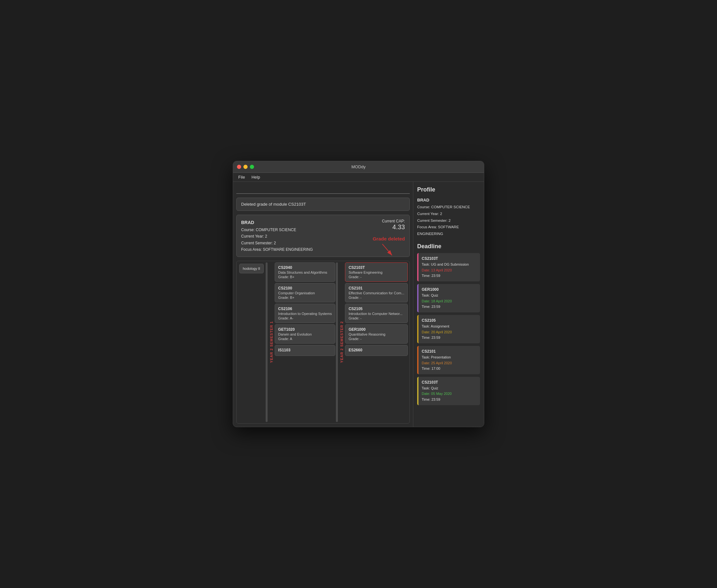 This screenshot has height=588, width=717. I want to click on profile-card: BRAD Course: COMPUTER SCIENCE Current Ye…, so click(323, 236).